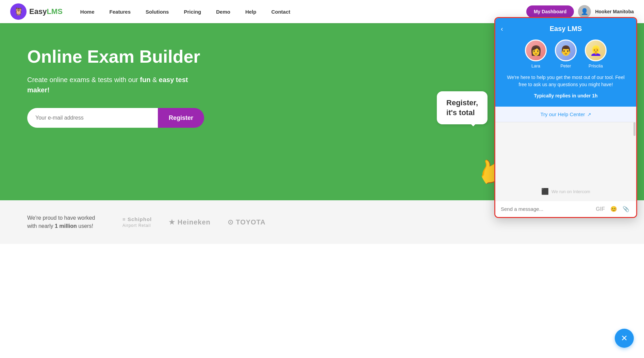 The height and width of the screenshot is (358, 644). Describe the element at coordinates (18, 12) in the screenshot. I see `logo-owl-icon: 🦉` at that location.